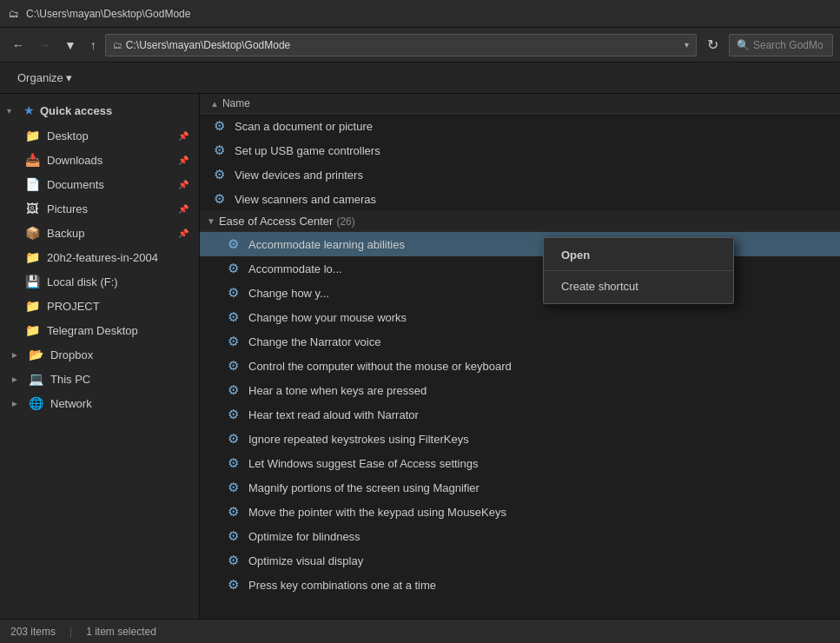  What do you see at coordinates (420, 78) in the screenshot?
I see `organize-bar: Organize ▾` at bounding box center [420, 78].